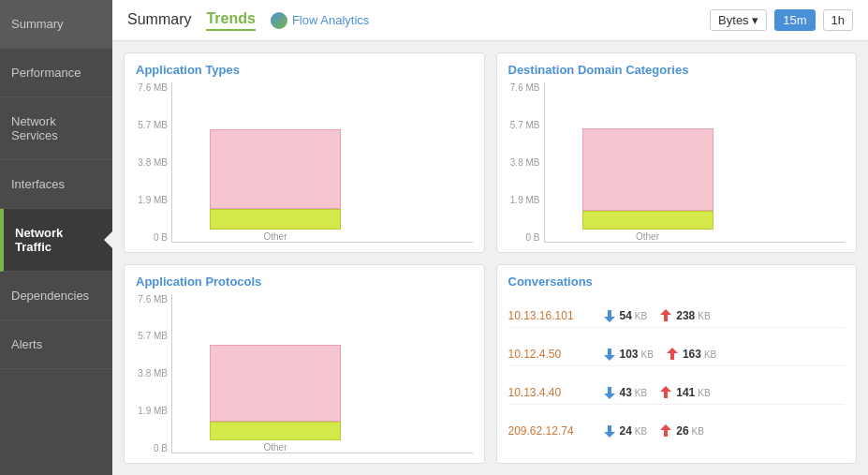 The height and width of the screenshot is (475, 868). What do you see at coordinates (56, 128) in the screenshot?
I see `sidebar-item-label-network-services: Network Services` at bounding box center [56, 128].